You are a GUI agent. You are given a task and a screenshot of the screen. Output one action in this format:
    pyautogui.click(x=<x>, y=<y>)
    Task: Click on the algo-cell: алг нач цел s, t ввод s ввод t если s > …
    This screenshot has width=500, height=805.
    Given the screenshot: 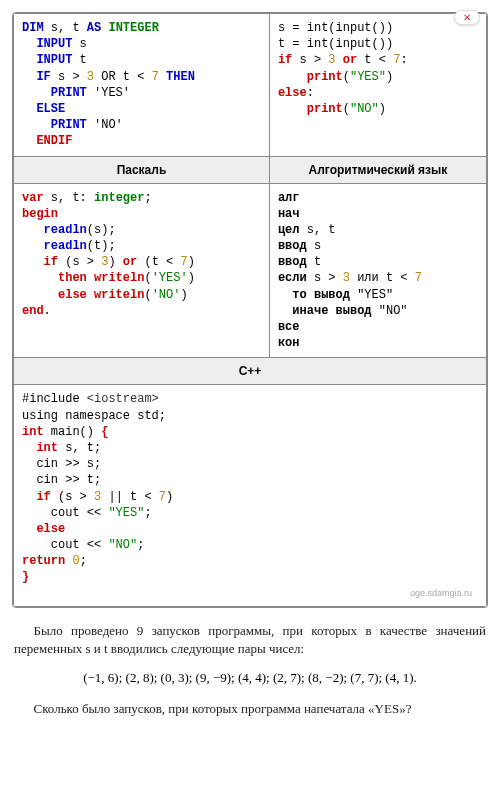 What is the action you would take?
    pyautogui.click(x=378, y=270)
    